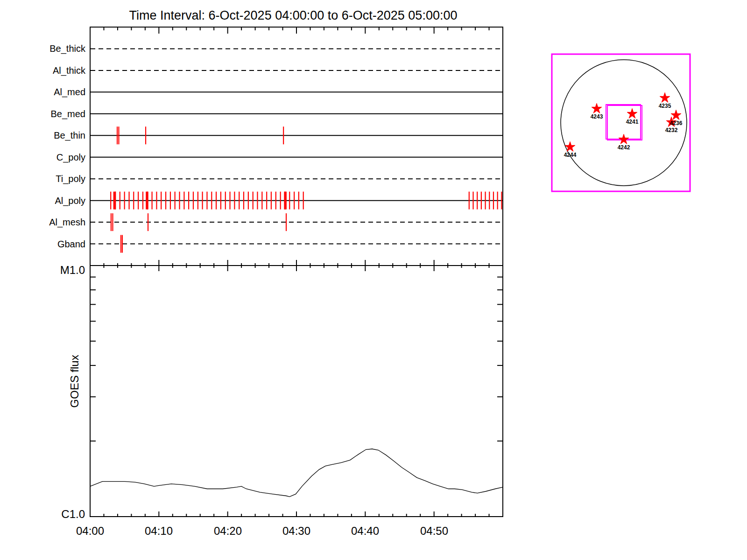  Describe the element at coordinates (296, 473) in the screenshot. I see `goes-flux-curve` at that location.